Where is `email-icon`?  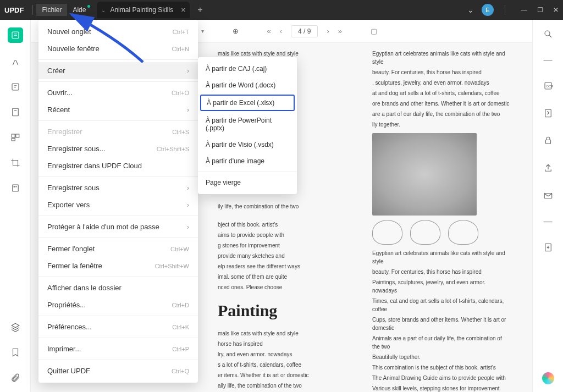 email-icon is located at coordinates (548, 196).